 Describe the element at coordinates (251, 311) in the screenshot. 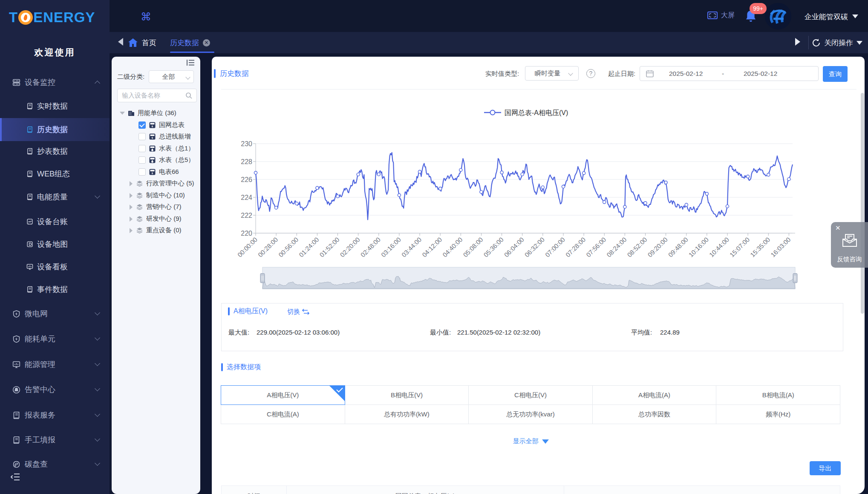

I see `stats-title: A相电压(V)` at that location.